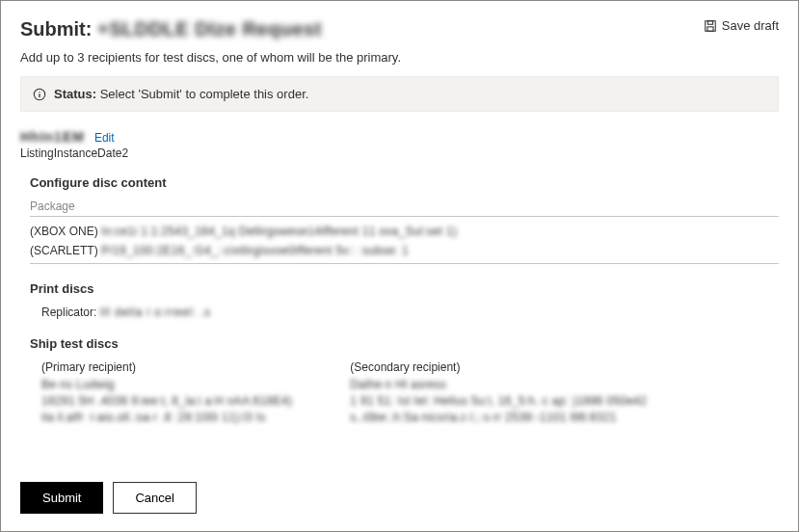 The width and height of the screenshot is (799, 532). Describe the element at coordinates (399, 94) in the screenshot. I see `status-bar: Status: Select 'Submit' to complete this…` at that location.